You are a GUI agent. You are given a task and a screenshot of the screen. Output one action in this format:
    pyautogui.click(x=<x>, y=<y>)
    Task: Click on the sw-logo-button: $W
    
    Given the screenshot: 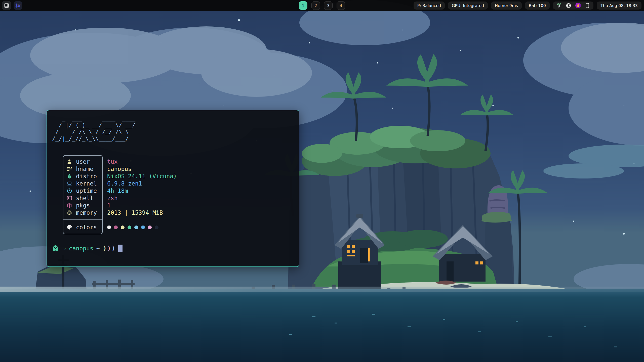 What is the action you would take?
    pyautogui.click(x=18, y=6)
    